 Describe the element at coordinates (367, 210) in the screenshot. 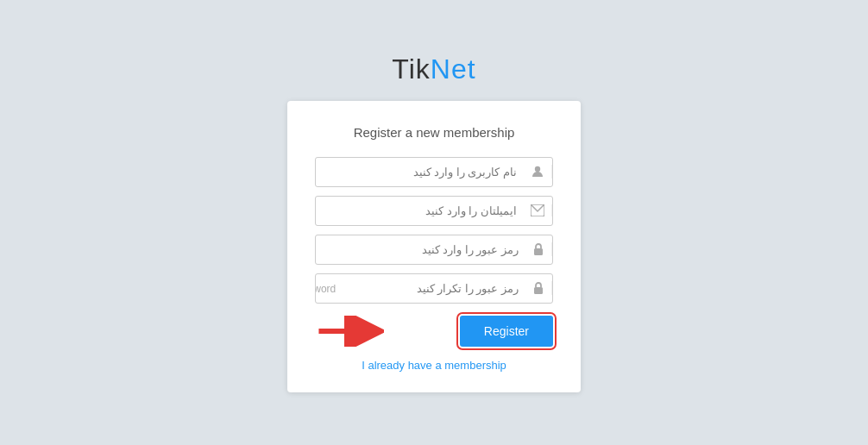

I see `email-input` at that location.